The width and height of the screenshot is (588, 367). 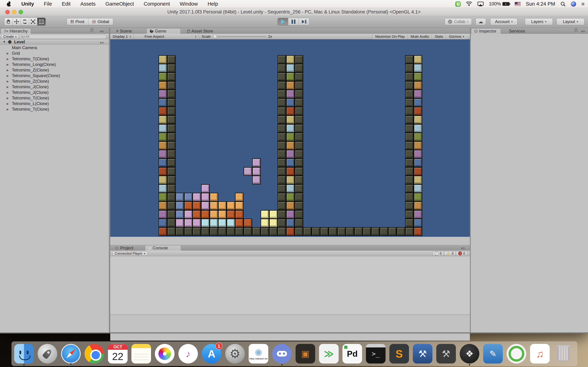 What do you see at coordinates (48, 4) in the screenshot?
I see `menu-file: File` at bounding box center [48, 4].